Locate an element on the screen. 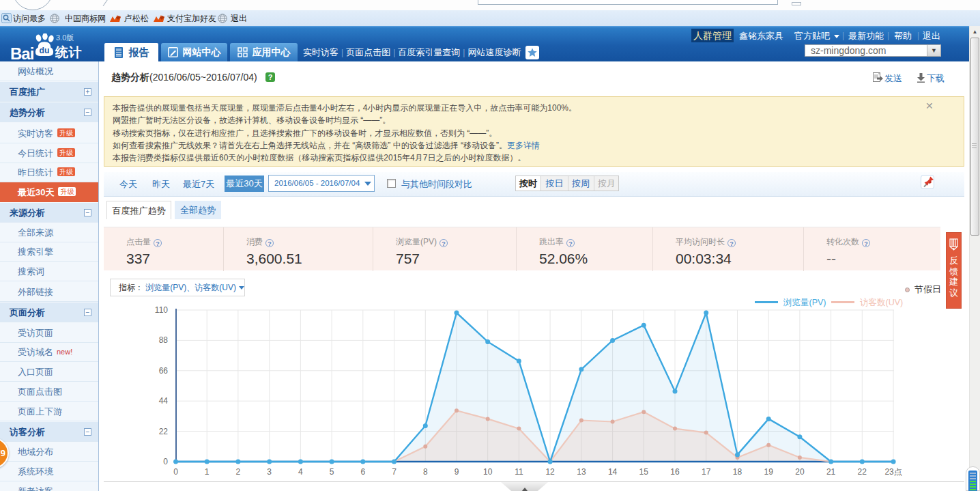 The width and height of the screenshot is (980, 491). svg-text: 15 is located at coordinates (644, 472).